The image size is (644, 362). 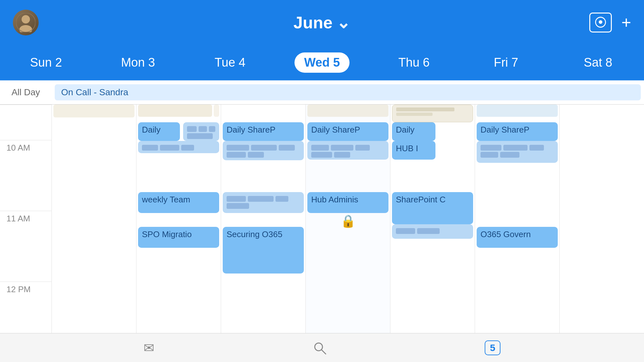 I want to click on blurred-mon-top, so click(x=175, y=111).